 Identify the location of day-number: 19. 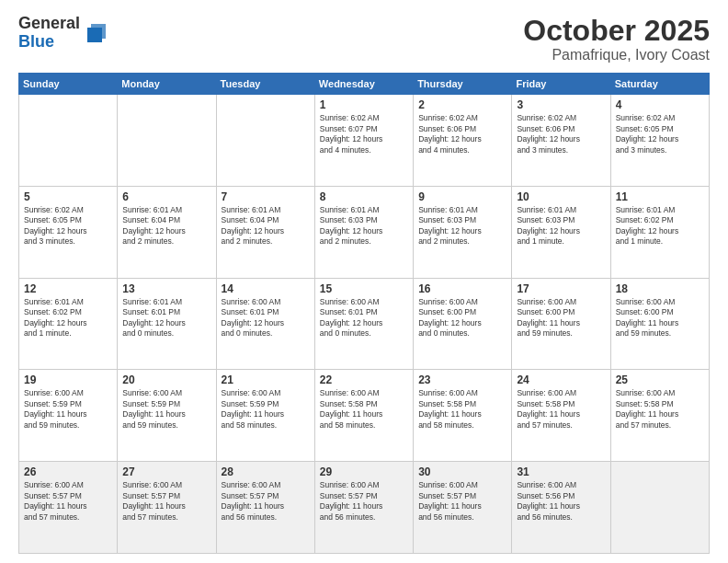
(68, 380).